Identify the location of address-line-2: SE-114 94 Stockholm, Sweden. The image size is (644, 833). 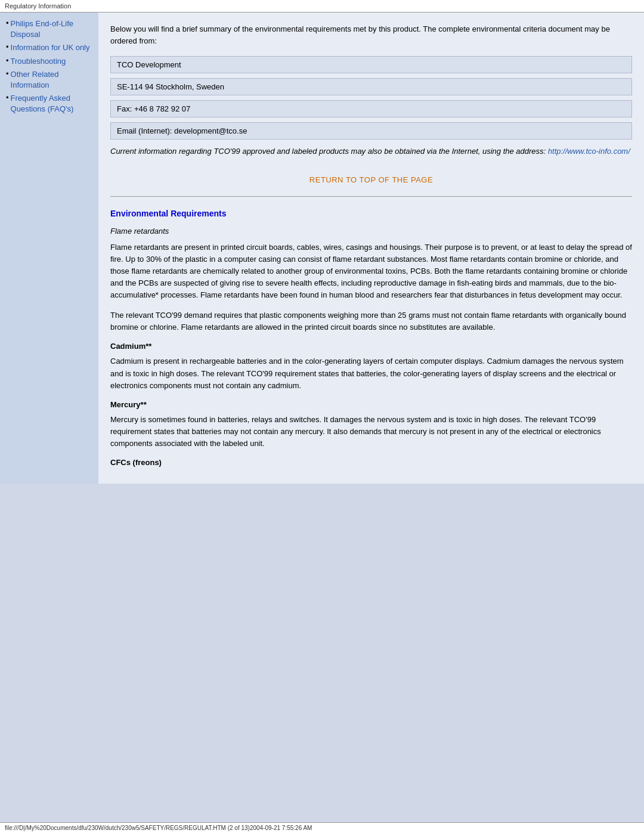
(171, 87).